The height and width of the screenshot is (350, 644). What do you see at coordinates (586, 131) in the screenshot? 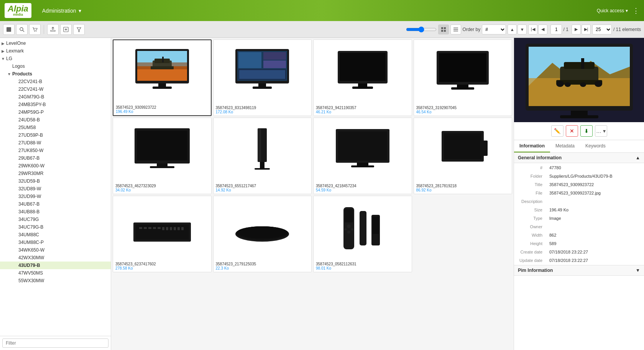
I see `download-button: ⬇` at bounding box center [586, 131].